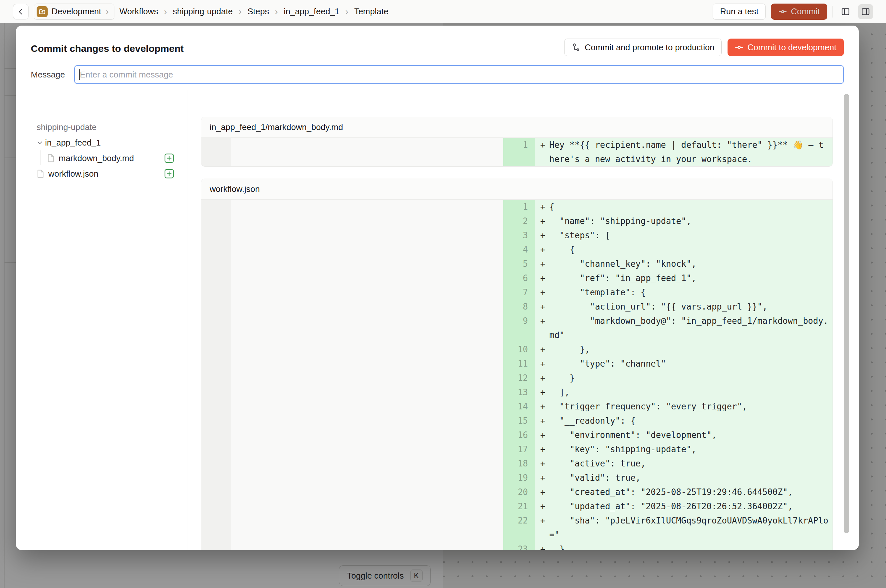  I want to click on message-label: Message, so click(48, 75).